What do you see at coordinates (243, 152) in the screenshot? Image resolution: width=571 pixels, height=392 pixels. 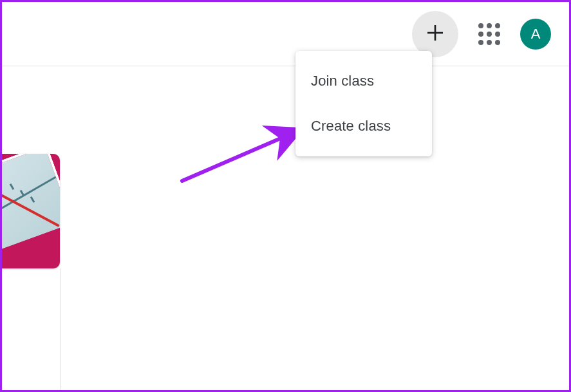 I see `annotation-arrow-icon` at bounding box center [243, 152].